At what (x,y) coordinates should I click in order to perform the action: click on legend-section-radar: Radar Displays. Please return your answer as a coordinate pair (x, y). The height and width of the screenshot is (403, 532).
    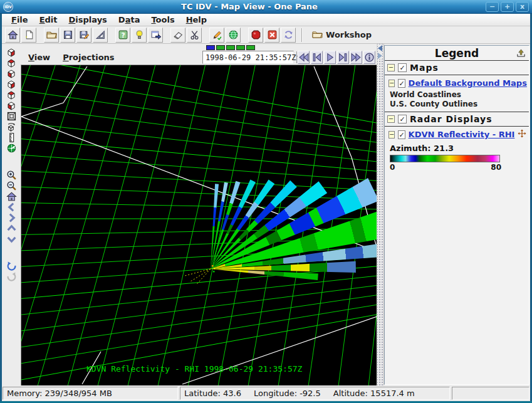
    Looking at the image, I should click on (457, 119).